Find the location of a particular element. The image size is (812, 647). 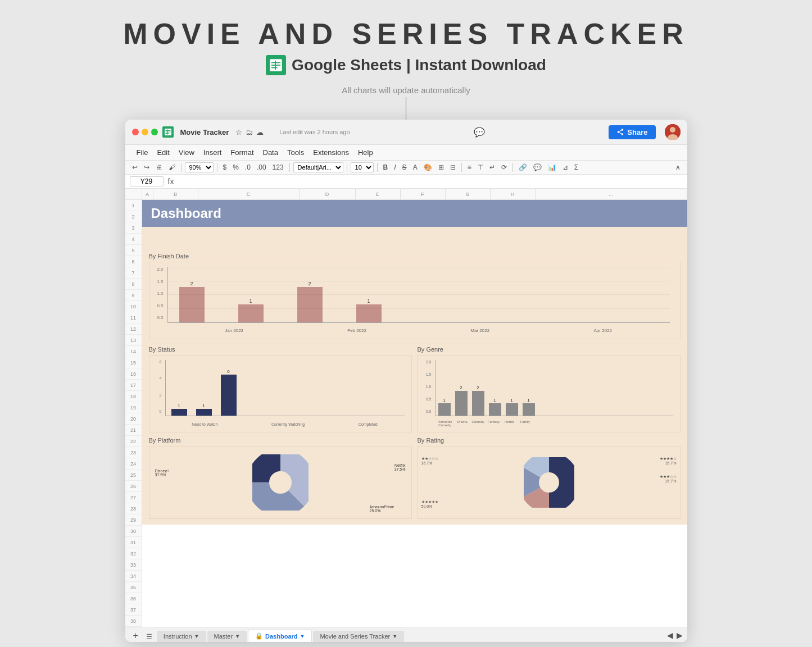

comment-add-btn: 💬 is located at coordinates (537, 167).